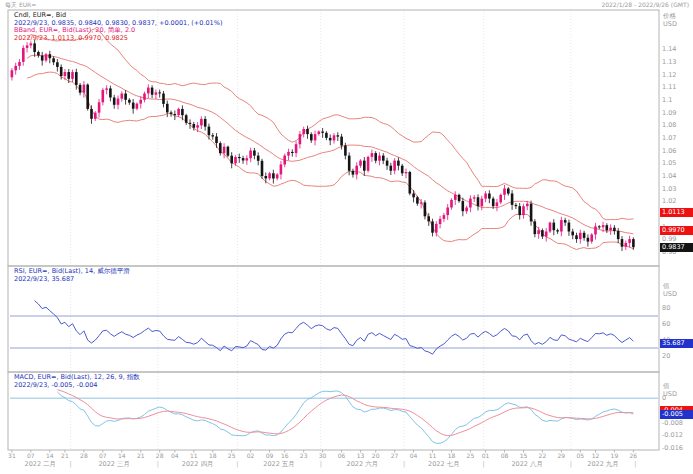 The image size is (693, 474). I want to click on macd-axis-unit: USD, so click(670, 395).